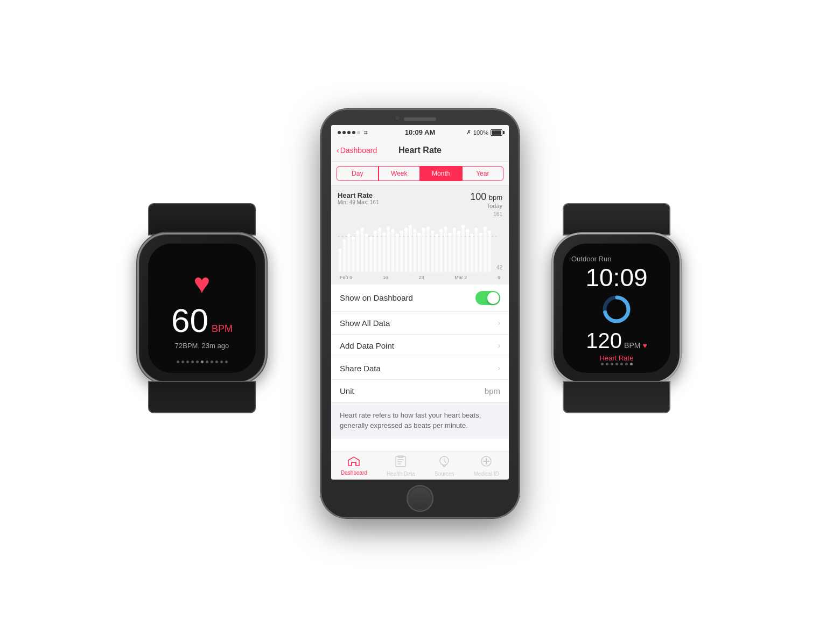  I want to click on x-label-0: Feb 9, so click(346, 278).